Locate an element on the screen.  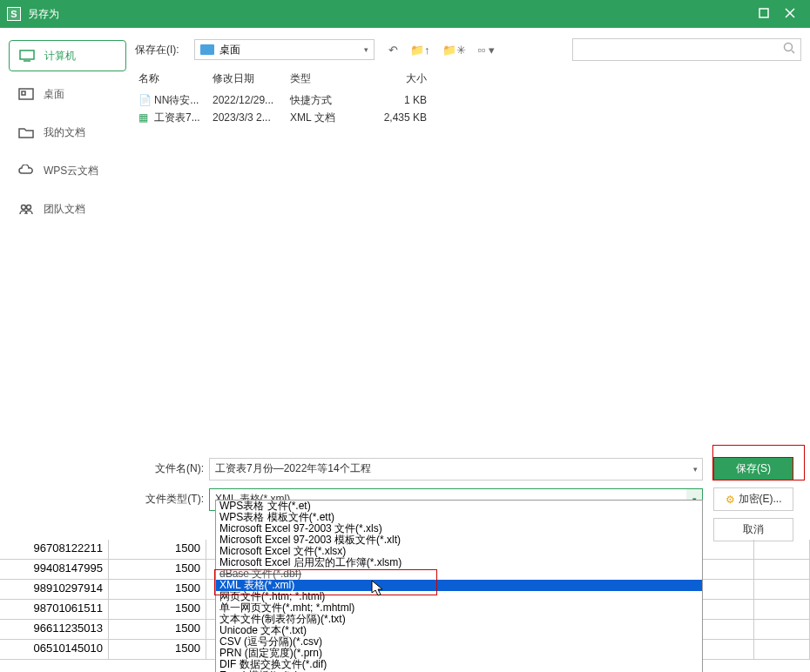
app-logo-icon: S is located at coordinates (14, 14).